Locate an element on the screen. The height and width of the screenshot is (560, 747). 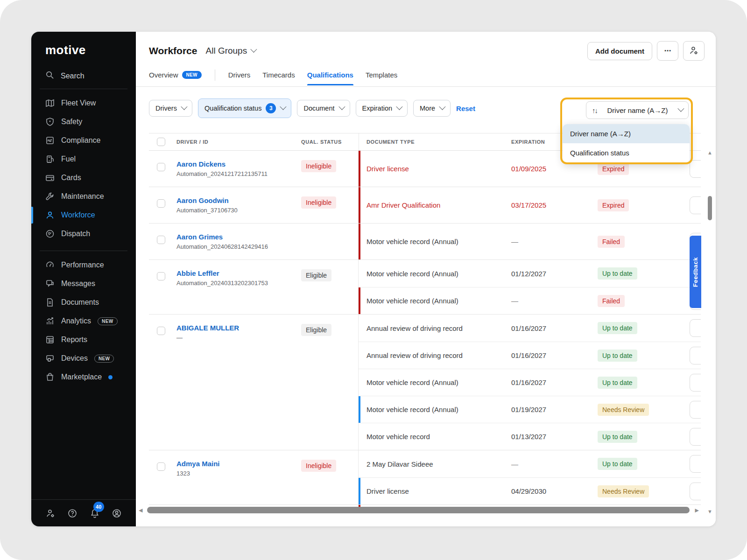
driver-id: 1323 is located at coordinates (198, 473).